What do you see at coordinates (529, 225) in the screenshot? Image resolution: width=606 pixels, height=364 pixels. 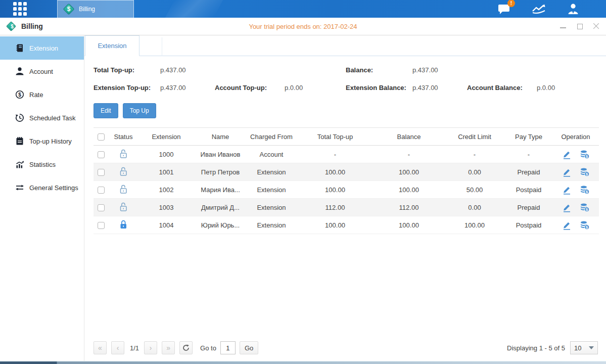 I see `cell-pay-type: Postpaid` at bounding box center [529, 225].